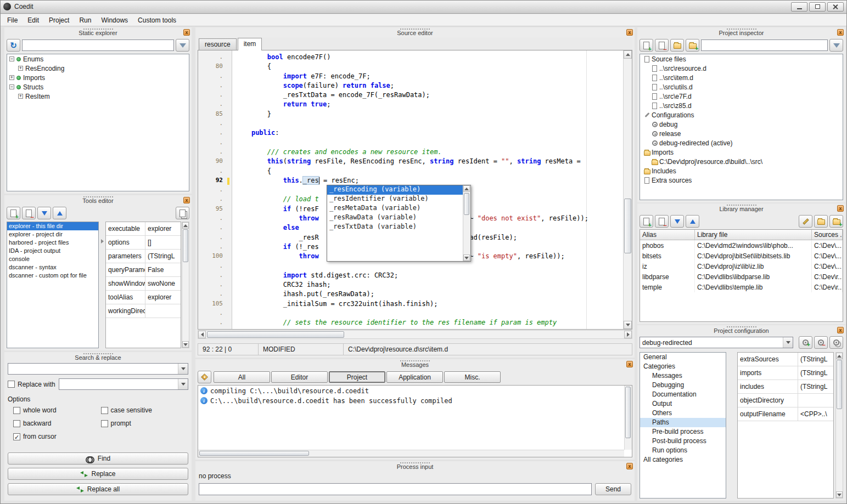  Describe the element at coordinates (98, 97) in the screenshot. I see `tree-item-resitem: ResItem` at that location.